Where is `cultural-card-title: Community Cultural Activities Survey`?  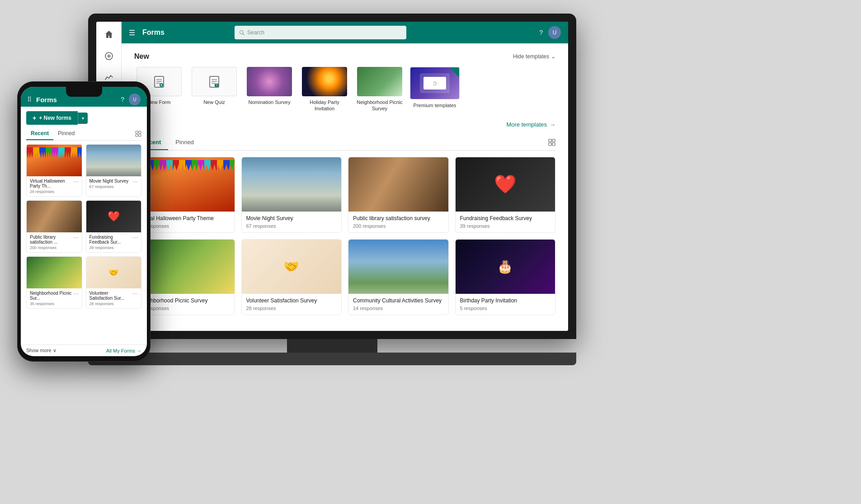
cultural-card-title: Community Cultural Activities Survey is located at coordinates (399, 301).